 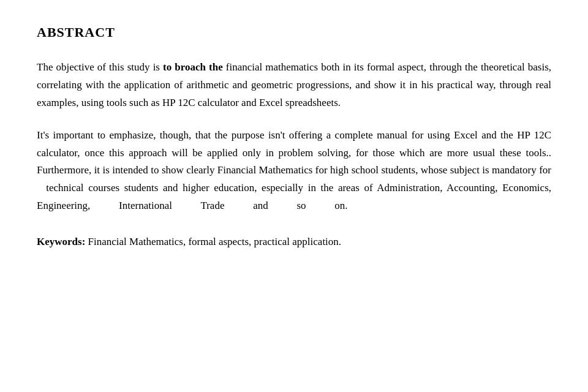 What do you see at coordinates (61, 241) in the screenshot?
I see `keywords-label: Keywords:` at bounding box center [61, 241].